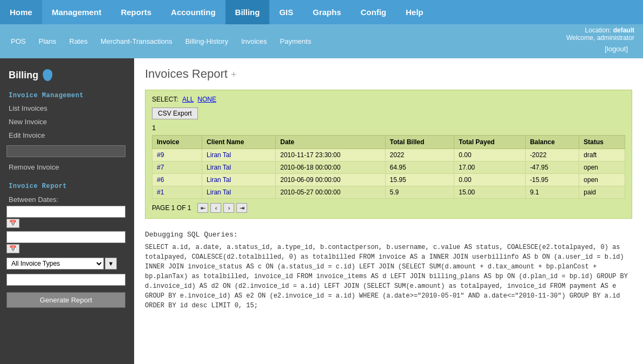 The height and width of the screenshot is (364, 643). Describe the element at coordinates (552, 167) in the screenshot. I see `table-cell: -47.95` at that location.